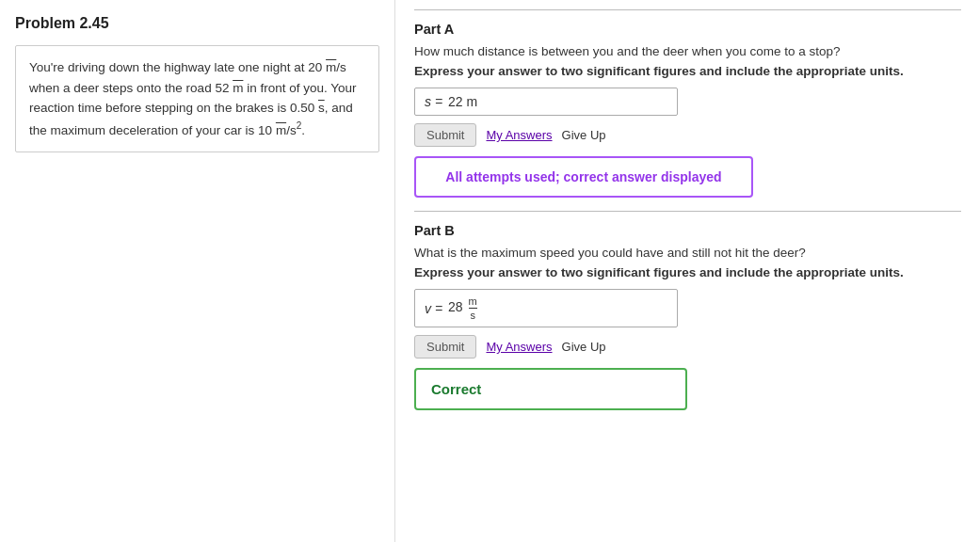 The image size is (980, 542). I want to click on part-a-question: How much distance is between you and the…, so click(687, 51).